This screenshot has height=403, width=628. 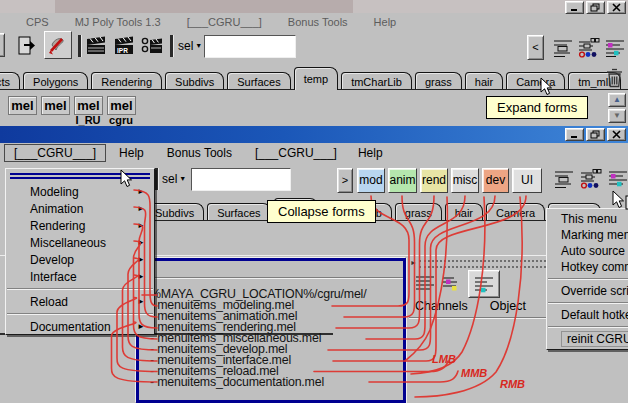 I want to click on menu-cps: CPS, so click(x=38, y=22).